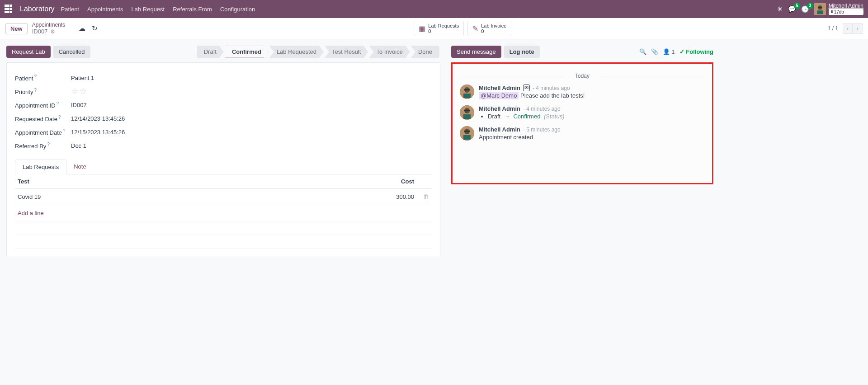 The image size is (868, 385). What do you see at coordinates (31, 213) in the screenshot?
I see `add-line-link: Add a line` at bounding box center [31, 213].